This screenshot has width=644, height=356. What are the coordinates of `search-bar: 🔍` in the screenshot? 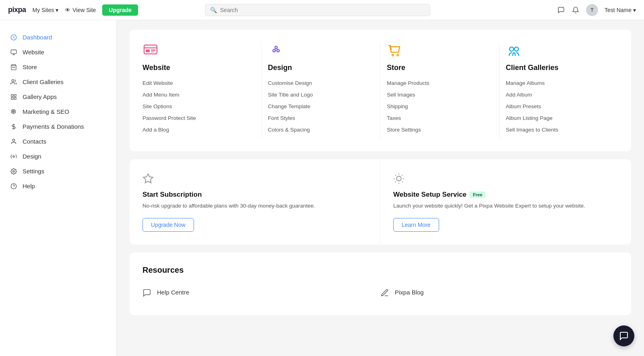 It's located at (318, 10).